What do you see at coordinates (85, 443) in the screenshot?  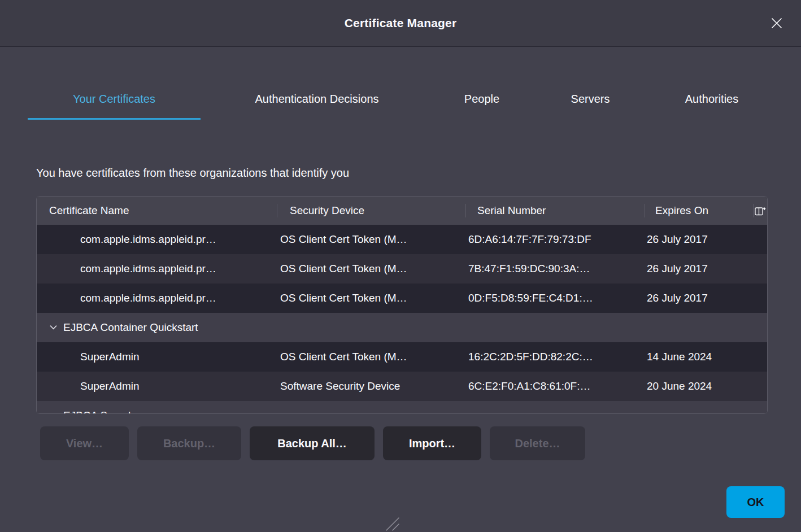 I see `view-button: View…` at bounding box center [85, 443].